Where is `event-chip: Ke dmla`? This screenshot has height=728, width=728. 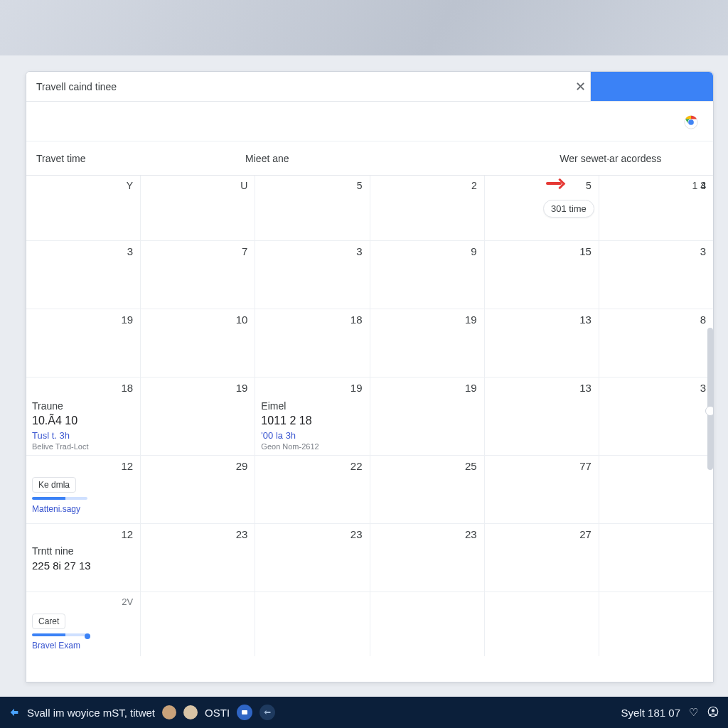 event-chip: Ke dmla is located at coordinates (54, 485).